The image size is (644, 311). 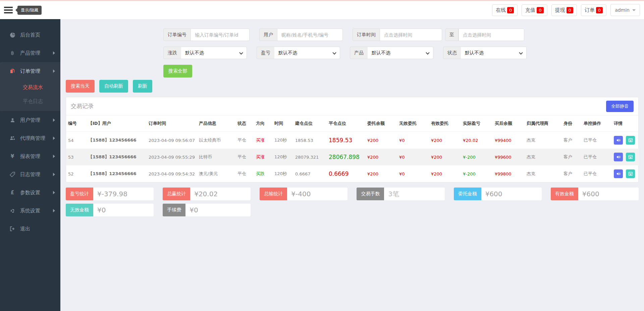 I want to click on status-select: 默认不选, so click(x=494, y=53).